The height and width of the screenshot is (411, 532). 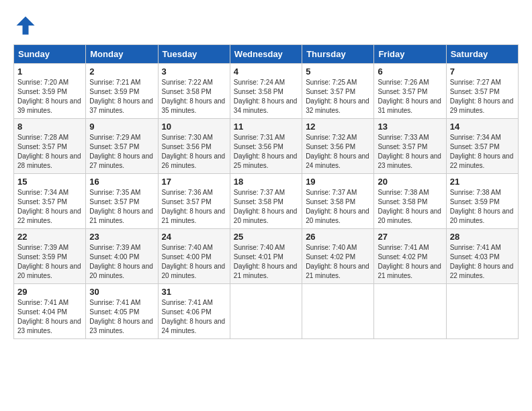 I want to click on day-number: 20, so click(x=410, y=181).